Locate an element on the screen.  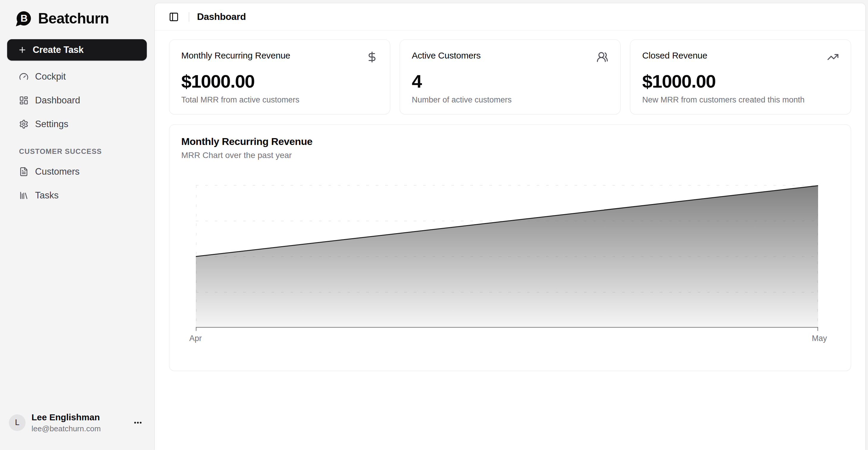
users-icon is located at coordinates (602, 57).